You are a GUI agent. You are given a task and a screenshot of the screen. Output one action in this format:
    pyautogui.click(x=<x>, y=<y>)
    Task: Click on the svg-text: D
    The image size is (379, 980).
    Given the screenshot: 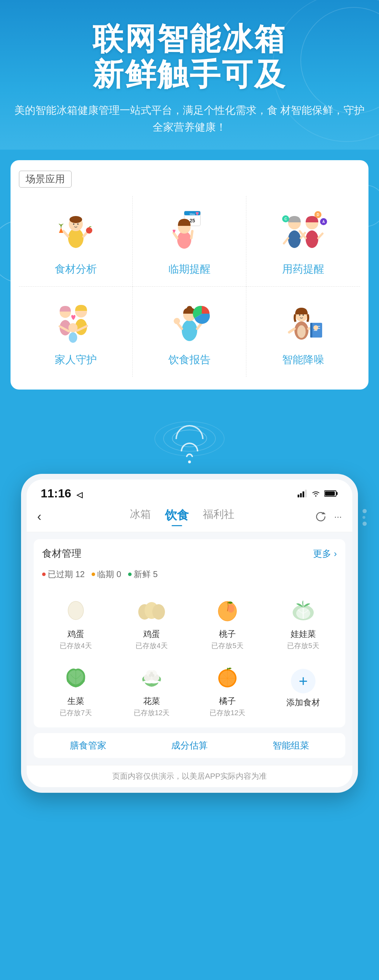 What is the action you would take?
    pyautogui.click(x=318, y=215)
    